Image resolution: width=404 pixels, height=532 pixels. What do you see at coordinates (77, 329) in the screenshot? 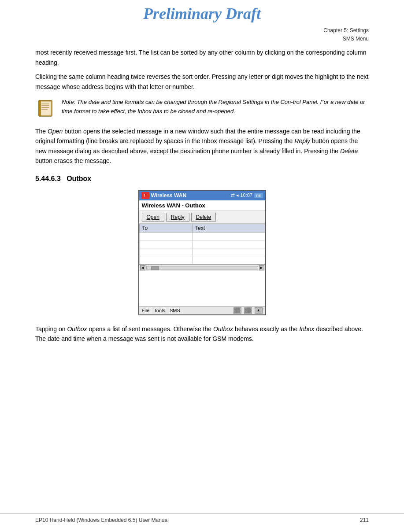
I see `para4-outbox1: Outbox` at bounding box center [77, 329].